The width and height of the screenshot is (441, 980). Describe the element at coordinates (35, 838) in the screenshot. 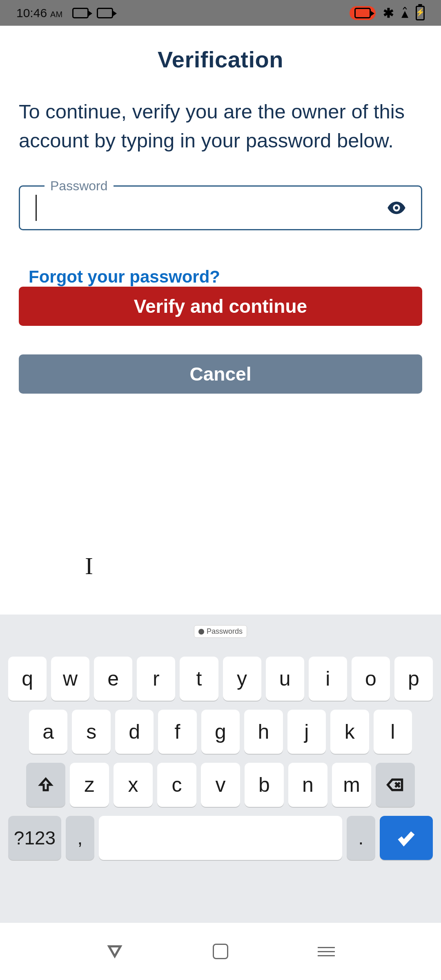

I see `key-symbols: ?123` at that location.